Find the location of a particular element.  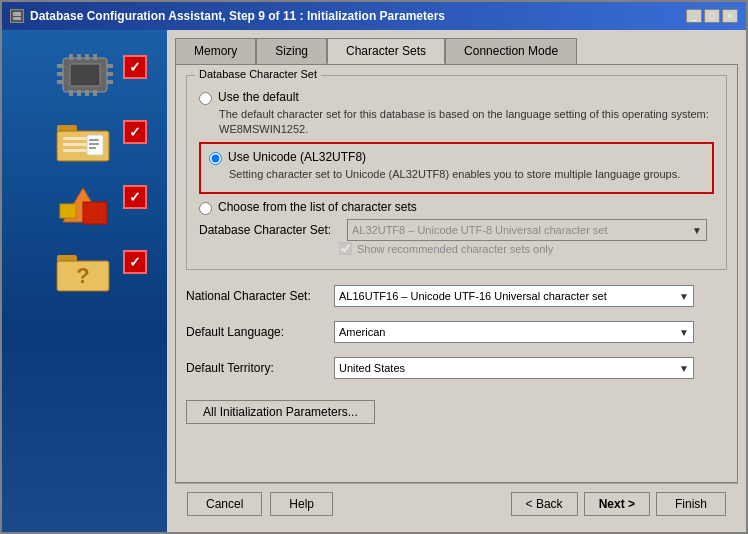

default-territory-arrow: ▼ is located at coordinates (684, 368).